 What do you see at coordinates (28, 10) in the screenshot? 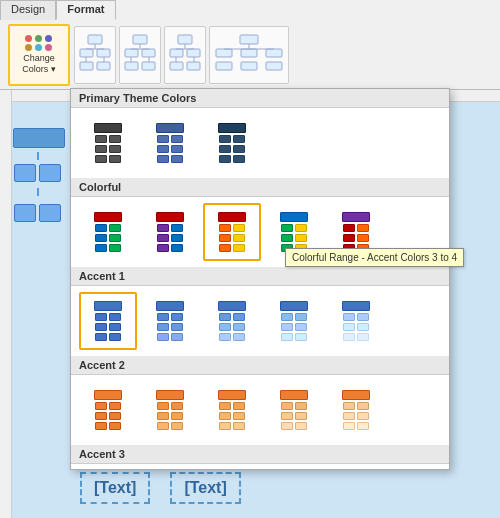
I see `tab-design: Design` at bounding box center [28, 10].